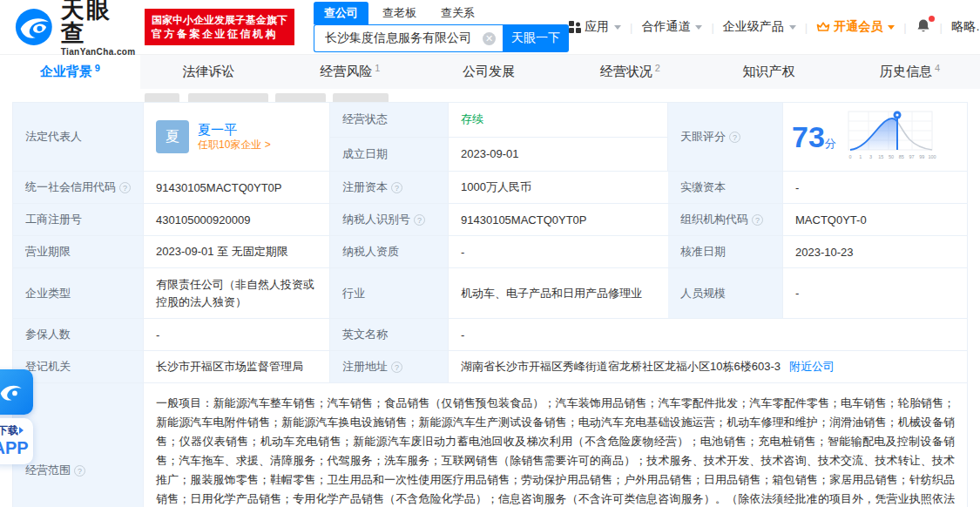 The width and height of the screenshot is (980, 507). Describe the element at coordinates (760, 27) in the screenshot. I see `nav-enterprise: 企业级产品` at that location.